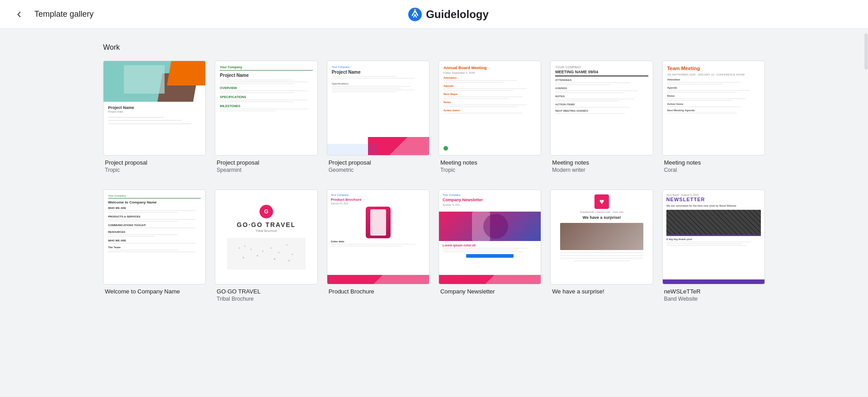 The width and height of the screenshot is (868, 397). What do you see at coordinates (490, 86) in the screenshot?
I see `mt-agenda: Agenda` at bounding box center [490, 86].